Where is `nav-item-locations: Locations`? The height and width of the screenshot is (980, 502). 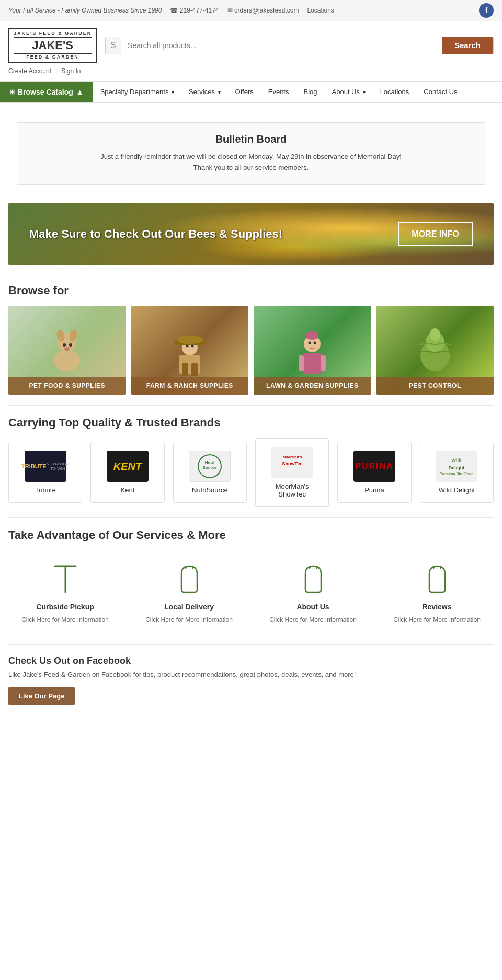 nav-item-locations: Locations is located at coordinates (395, 92).